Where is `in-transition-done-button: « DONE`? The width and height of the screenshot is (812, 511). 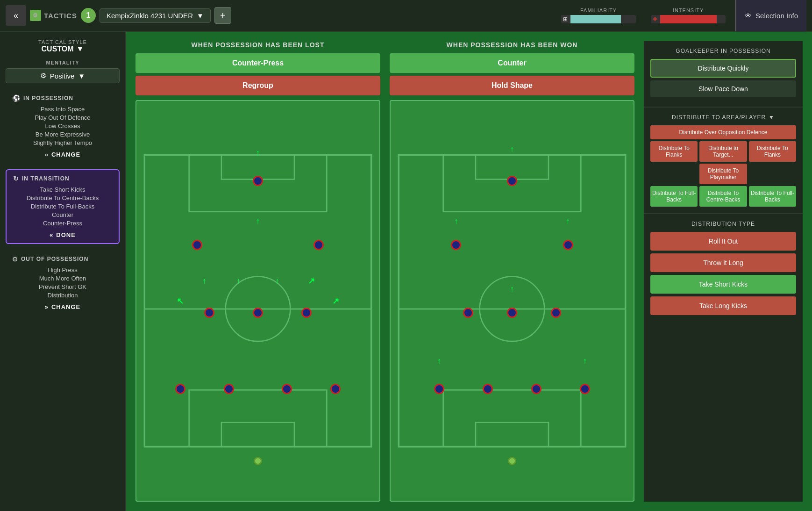
in-transition-done-button: « DONE is located at coordinates (63, 235).